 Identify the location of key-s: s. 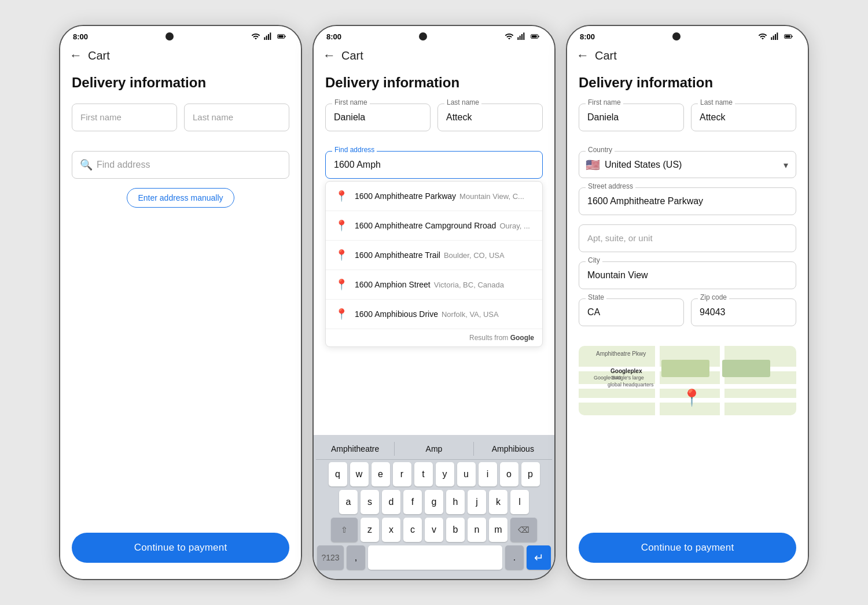
(370, 502).